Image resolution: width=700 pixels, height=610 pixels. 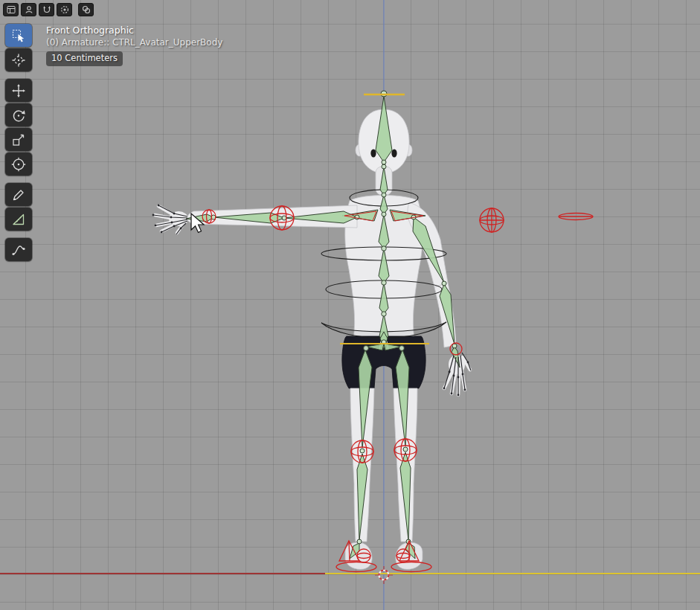 I want to click on annotate-icon, so click(x=19, y=195).